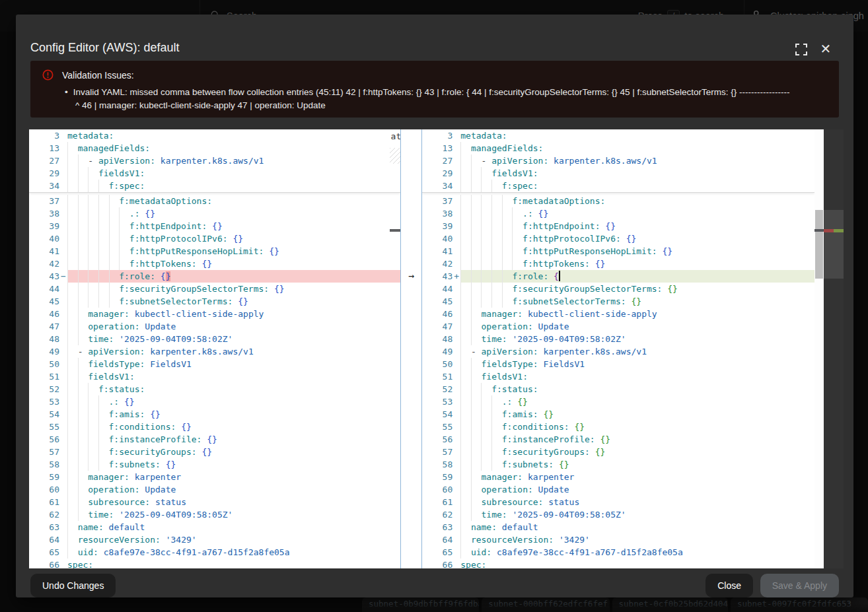 This screenshot has height=612, width=868. Describe the element at coordinates (446, 99) in the screenshot. I see `validation-alert-message: Invalid YAML: missed comma between flow …` at that location.